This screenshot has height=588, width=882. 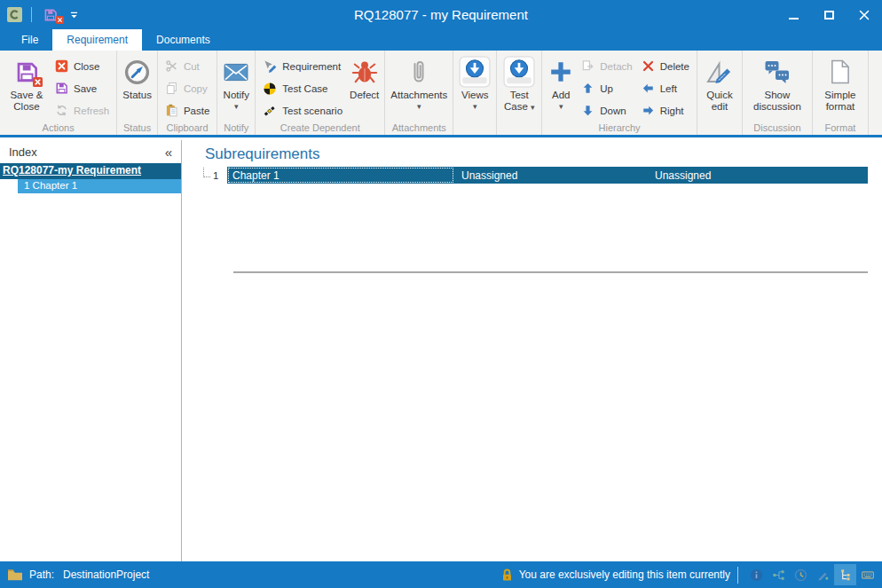 I want to click on move-right-button: Right, so click(x=665, y=110).